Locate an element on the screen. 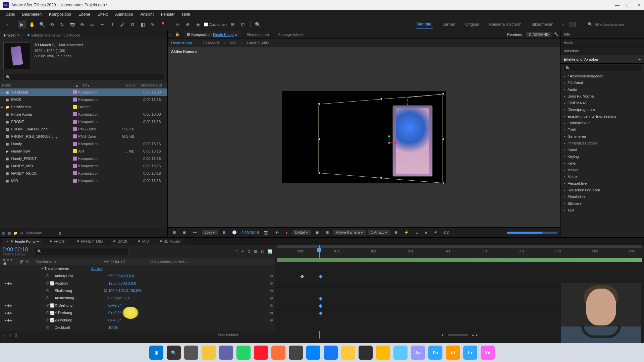 This screenshot has height=362, width=644. property-name: Y-Drehung is located at coordinates (78, 313).